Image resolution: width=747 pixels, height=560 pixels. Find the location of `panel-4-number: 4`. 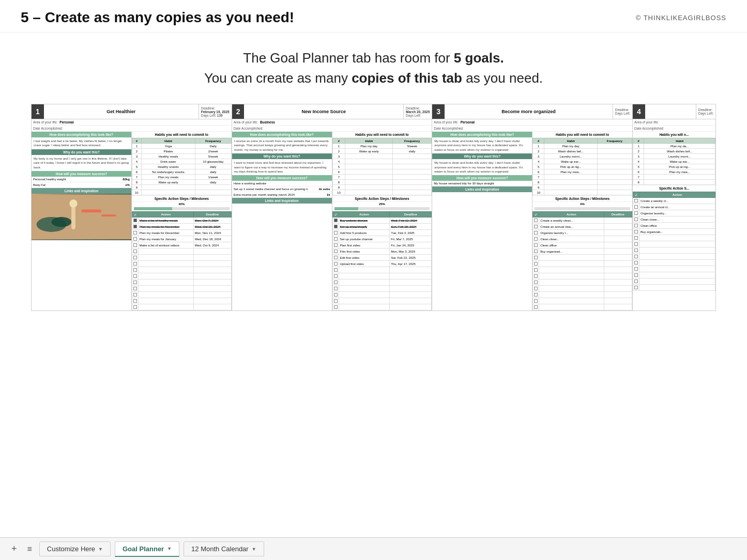

panel-4-number: 4 is located at coordinates (639, 112).